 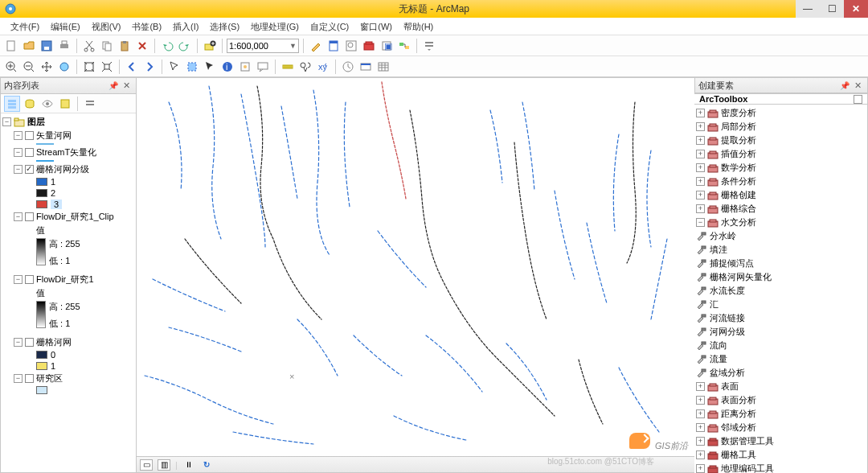 I want to click on maximize-icon, so click(x=858, y=100).